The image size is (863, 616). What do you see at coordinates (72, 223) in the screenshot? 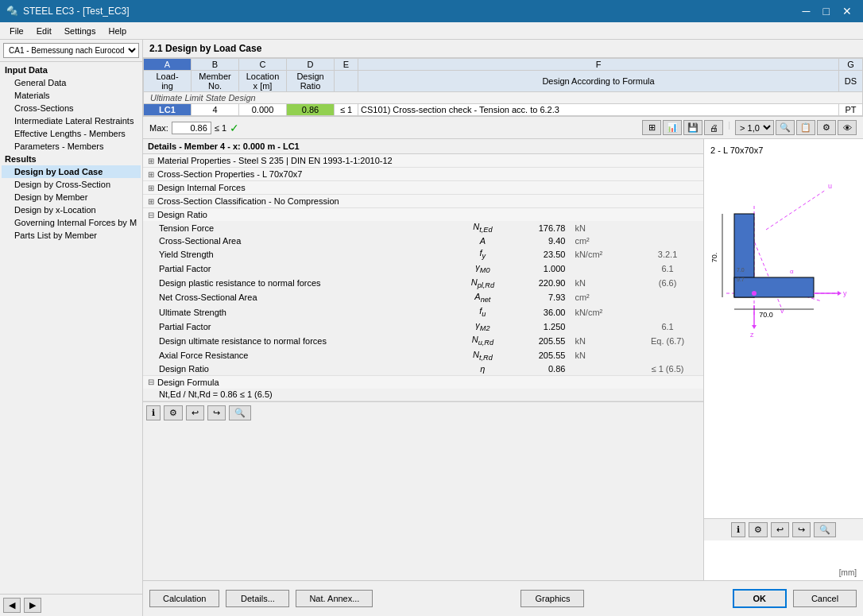
I see `tree-governing-internal: Governing Internal Forces by M` at bounding box center [72, 223].